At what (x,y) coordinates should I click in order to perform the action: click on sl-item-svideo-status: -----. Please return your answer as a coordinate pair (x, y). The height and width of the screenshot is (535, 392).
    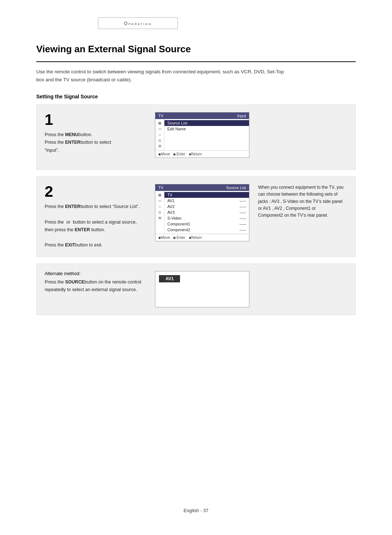
    Looking at the image, I should click on (243, 218).